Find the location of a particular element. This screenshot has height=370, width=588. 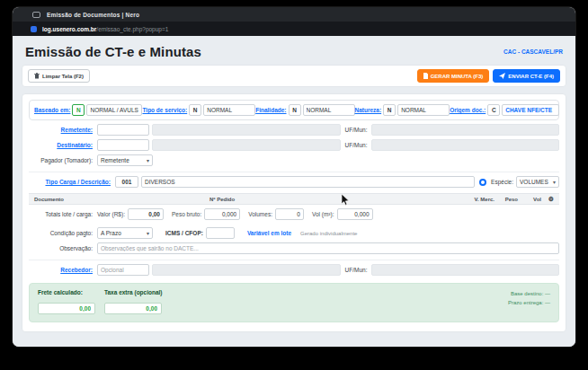

pagador-row: Pagador (Tomador): Remetente ▾ is located at coordinates (294, 160).